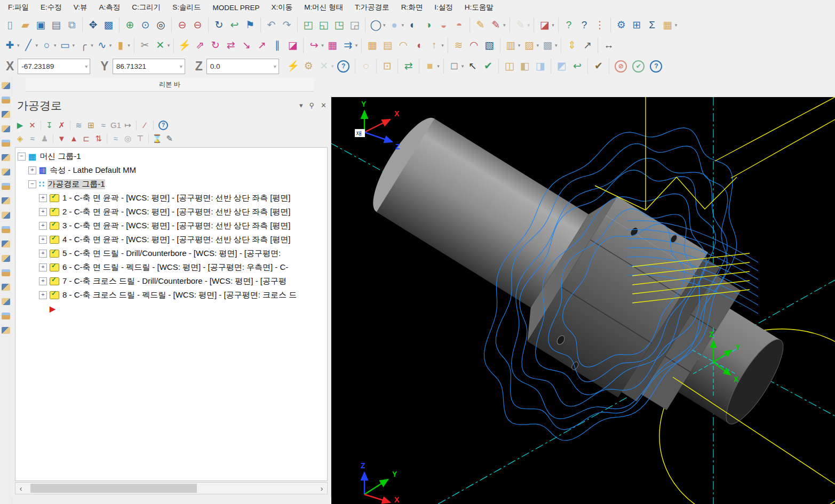 Image resolution: width=835 pixels, height=504 pixels. What do you see at coordinates (409, 66) in the screenshot?
I see `select-invert-button: ⇄` at bounding box center [409, 66].